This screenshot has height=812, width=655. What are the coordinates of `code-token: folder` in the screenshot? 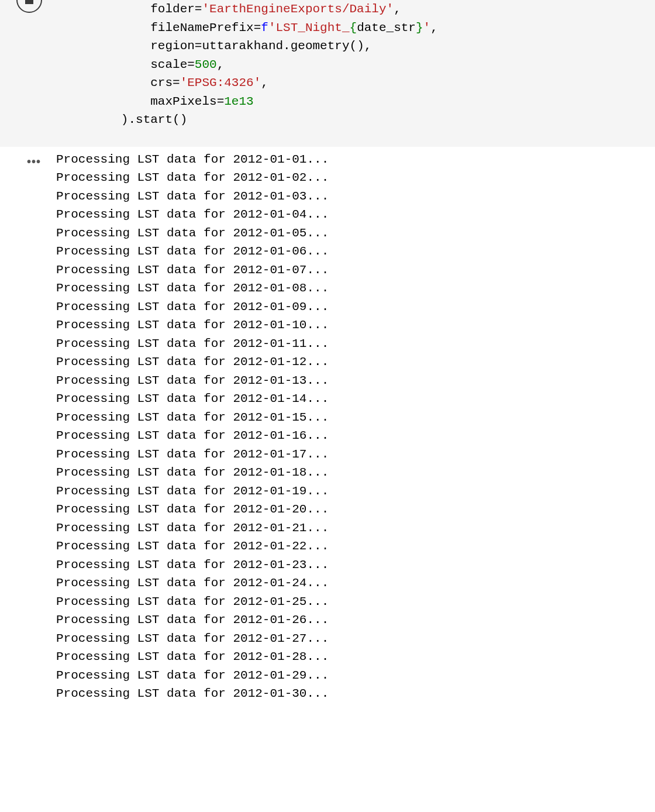 It's located at (173, 9).